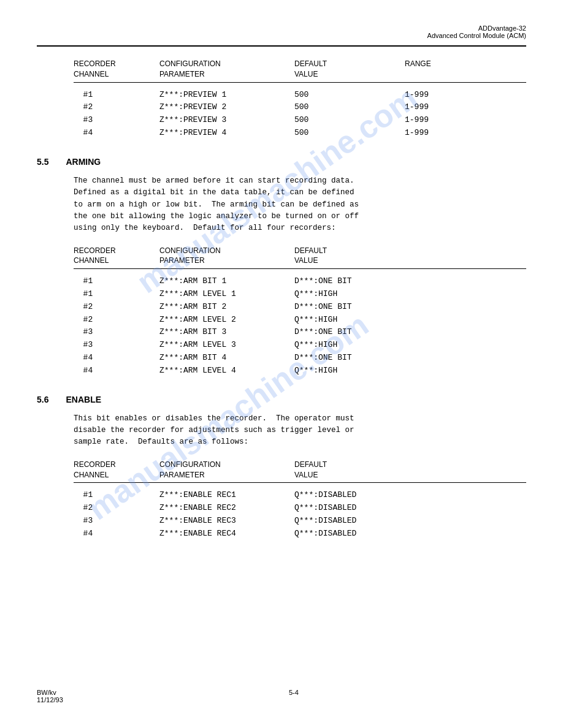 The height and width of the screenshot is (728, 563). I want to click on table3-col-recorder-header: RECORDERCHANNEL, so click(117, 470).